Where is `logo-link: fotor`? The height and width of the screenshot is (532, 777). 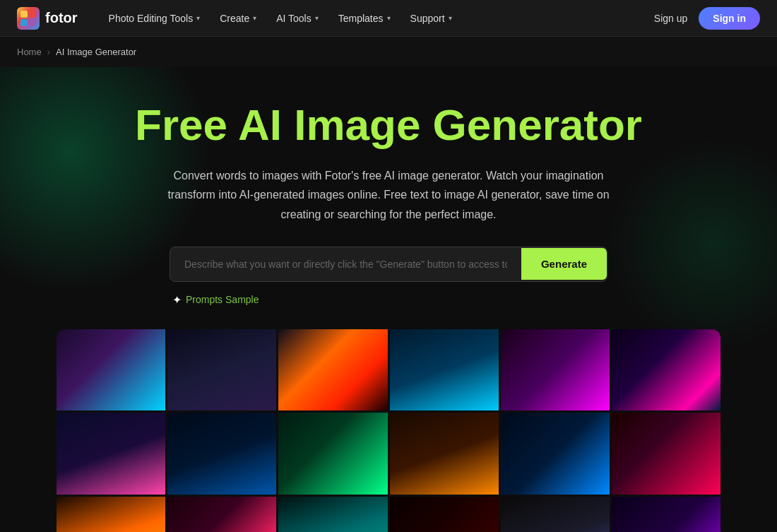
logo-link: fotor is located at coordinates (47, 18).